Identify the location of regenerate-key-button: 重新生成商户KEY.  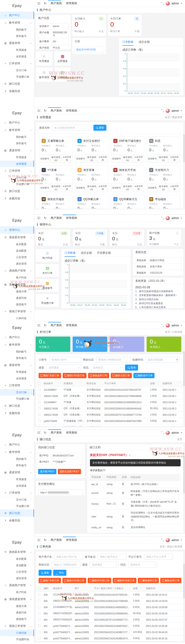
(70, 472).